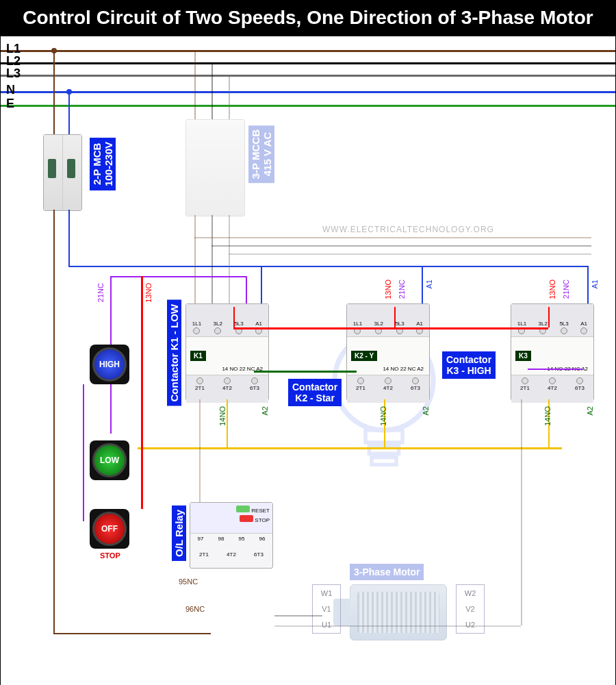  I want to click on wire-blue-k3a1, so click(588, 285).